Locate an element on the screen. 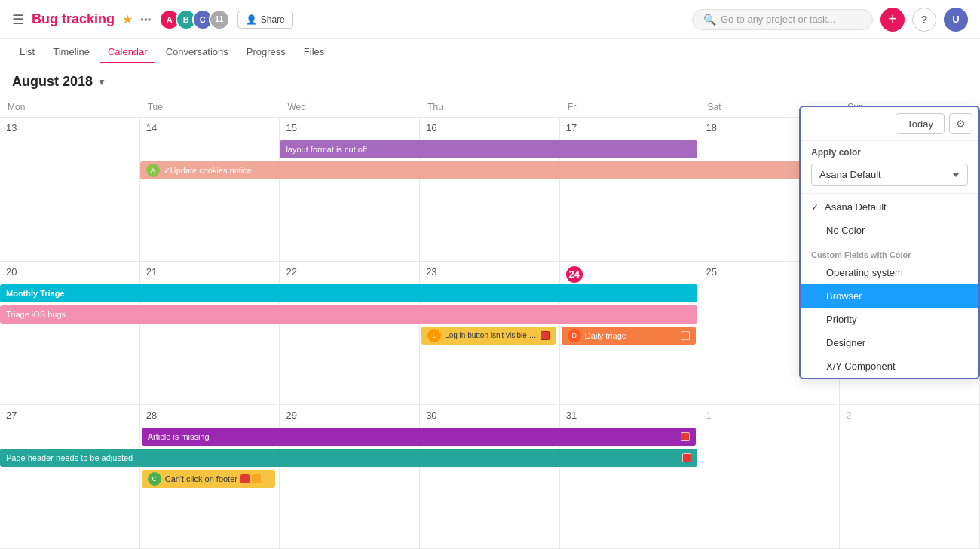  day-header-thu: Thu is located at coordinates (490, 107).